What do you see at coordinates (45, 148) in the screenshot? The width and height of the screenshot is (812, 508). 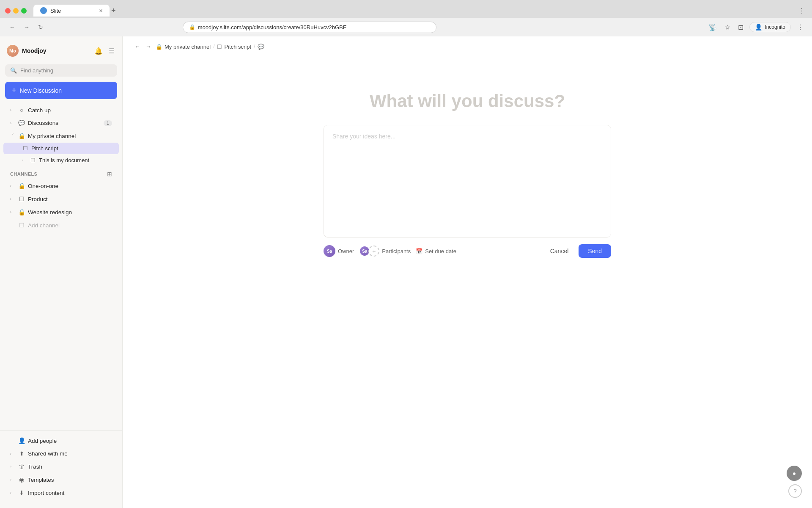 I see `sidebar-subitem-label: Pitch script` at bounding box center [45, 148].